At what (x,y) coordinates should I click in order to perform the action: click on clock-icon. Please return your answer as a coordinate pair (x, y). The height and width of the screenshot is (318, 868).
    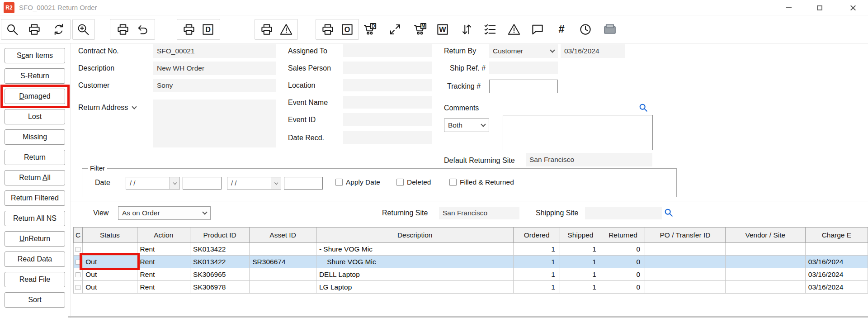
    Looking at the image, I should click on (585, 29).